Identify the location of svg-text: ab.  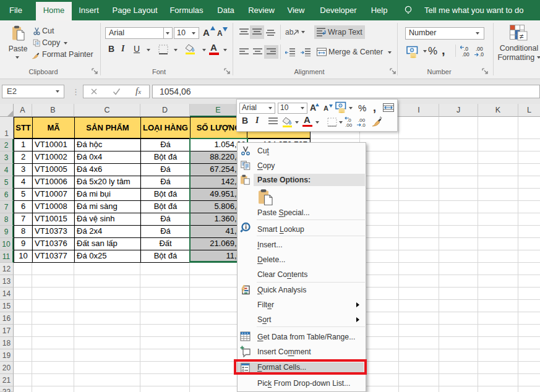
(289, 32).